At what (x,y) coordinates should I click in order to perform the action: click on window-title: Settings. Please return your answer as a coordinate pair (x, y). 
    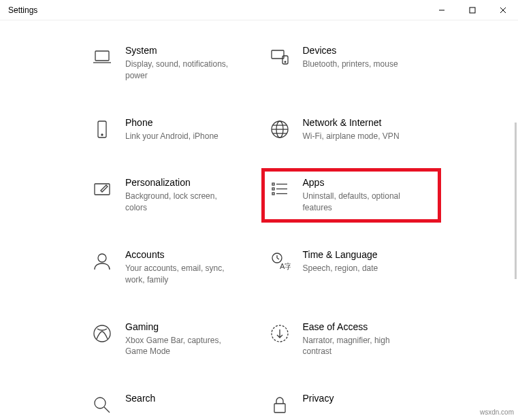
    Looking at the image, I should click on (217, 10).